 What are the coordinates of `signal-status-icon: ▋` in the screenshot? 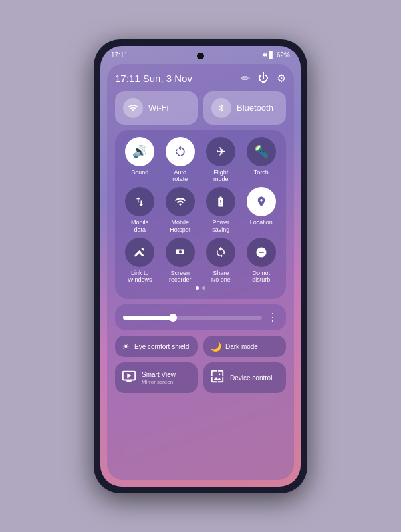 It's located at (272, 55).